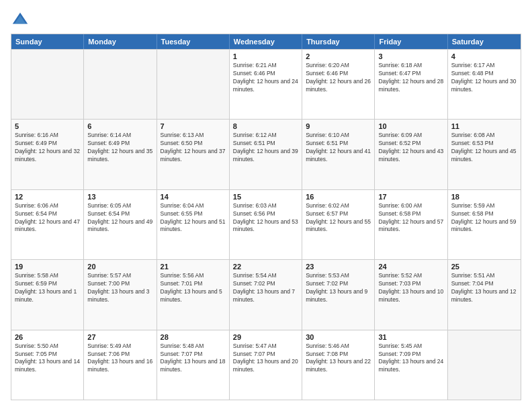 This screenshot has height=411, width=532. I want to click on cal-cell: 12Sunrise: 6:06 AMSunset: 6:54 PMDayligh…, so click(48, 224).